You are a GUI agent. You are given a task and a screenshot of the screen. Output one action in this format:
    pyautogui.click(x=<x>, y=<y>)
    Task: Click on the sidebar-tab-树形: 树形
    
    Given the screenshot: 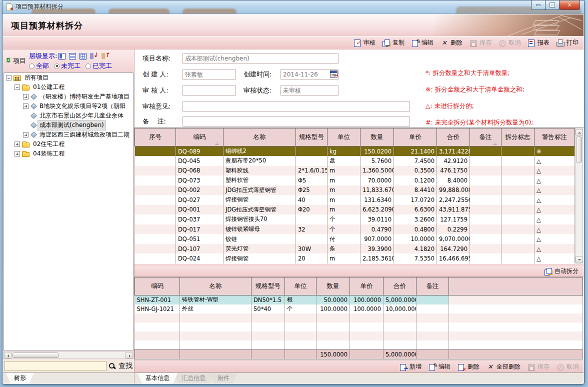 What is the action you would take?
    pyautogui.click(x=20, y=378)
    